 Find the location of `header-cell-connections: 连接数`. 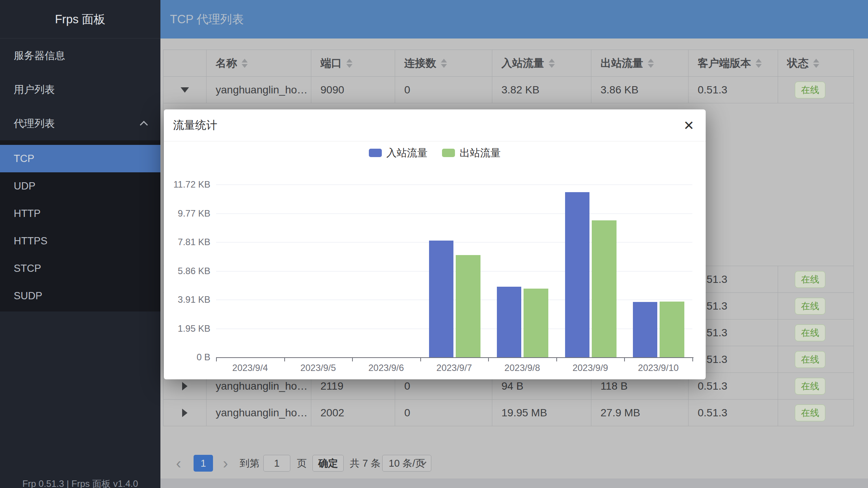

header-cell-connections: 连接数 is located at coordinates (444, 63).